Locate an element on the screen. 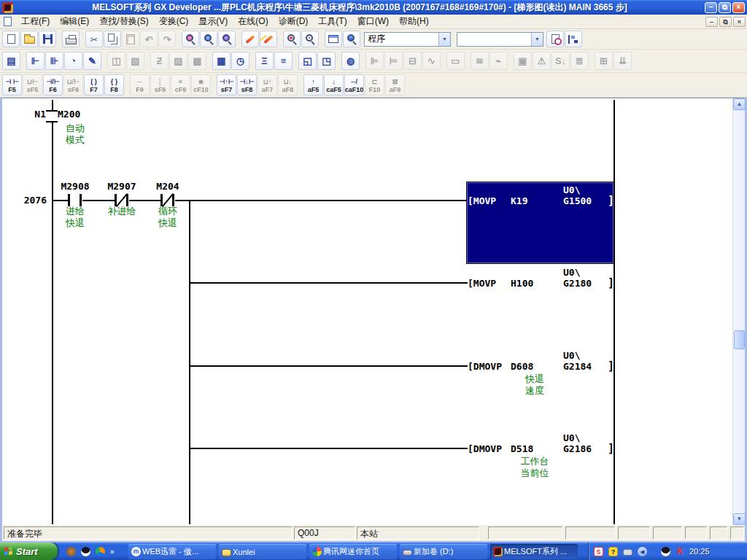 This screenshot has height=560, width=747. contact-nc-M2907 is located at coordinates (122, 200).